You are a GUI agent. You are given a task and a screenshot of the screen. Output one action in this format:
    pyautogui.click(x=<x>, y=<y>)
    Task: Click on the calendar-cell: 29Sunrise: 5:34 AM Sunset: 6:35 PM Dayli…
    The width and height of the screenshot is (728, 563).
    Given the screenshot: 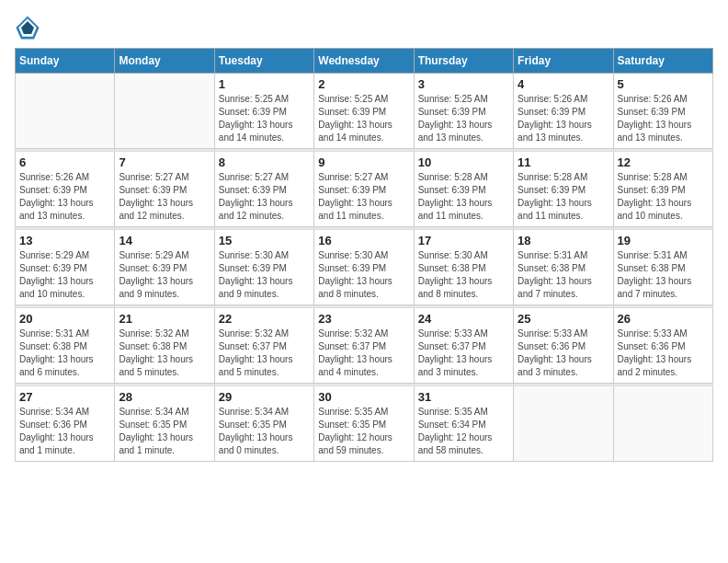 What is the action you would take?
    pyautogui.click(x=264, y=424)
    